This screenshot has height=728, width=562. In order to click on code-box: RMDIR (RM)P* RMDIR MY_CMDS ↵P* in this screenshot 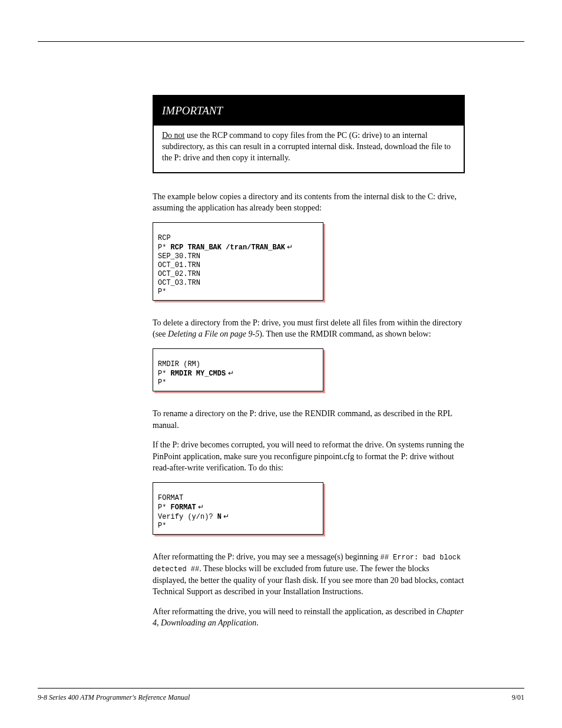, I will do `click(238, 370)`.